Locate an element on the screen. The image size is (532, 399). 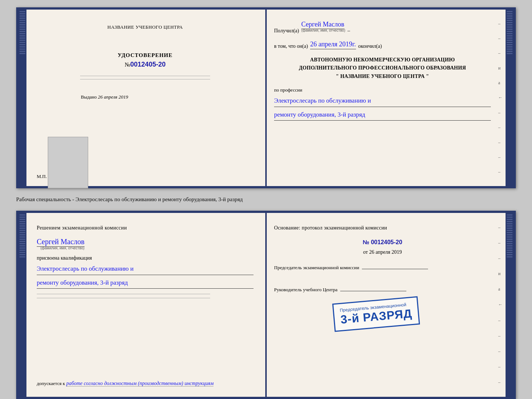
okonchil-label: окончил(а) is located at coordinates (370, 46).